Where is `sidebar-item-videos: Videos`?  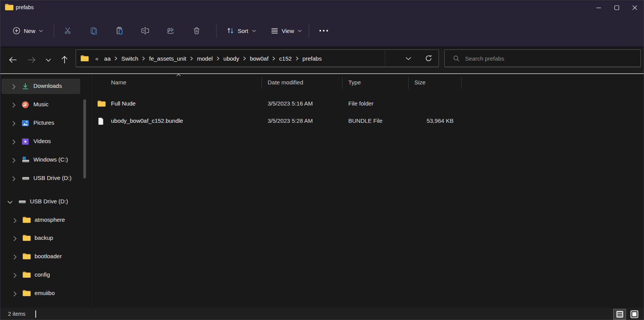
sidebar-item-videos: Videos is located at coordinates (46, 142).